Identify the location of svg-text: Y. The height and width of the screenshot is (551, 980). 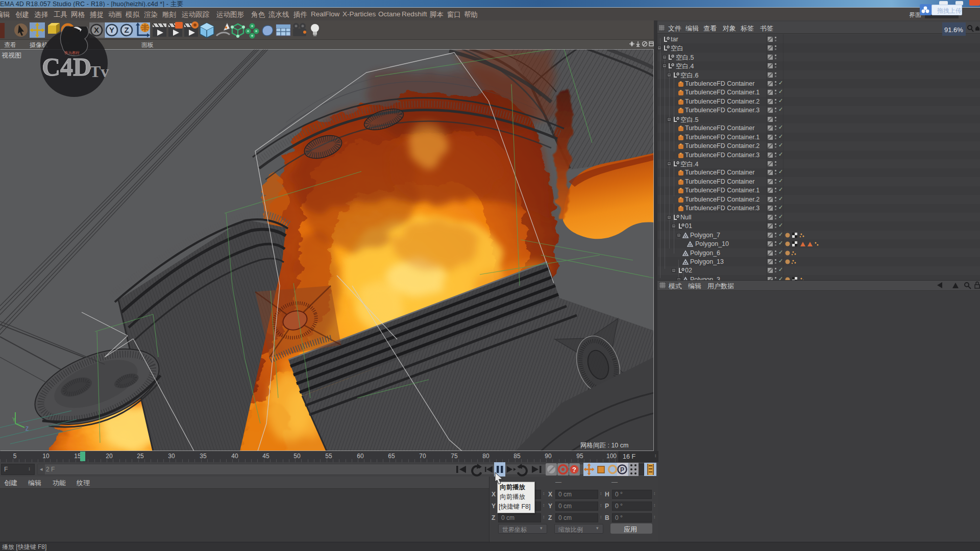
(14, 419).